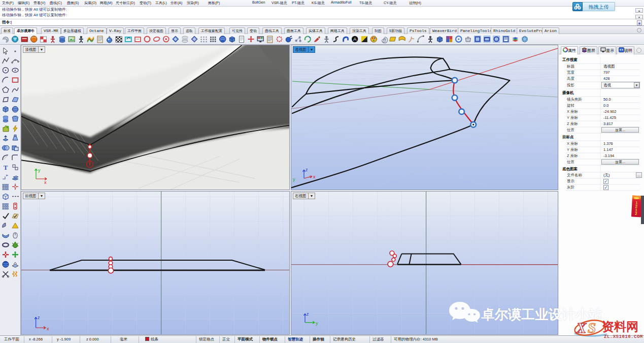  Describe the element at coordinates (623, 337) in the screenshot. I see `svg-text: ZL.XS1616.COM` at that location.